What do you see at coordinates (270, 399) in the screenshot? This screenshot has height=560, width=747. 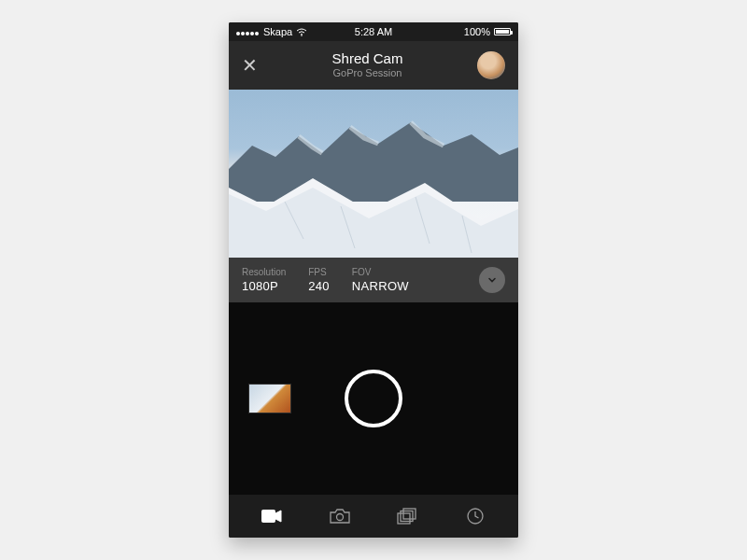 I see `last-capture-thumbnail` at bounding box center [270, 399].